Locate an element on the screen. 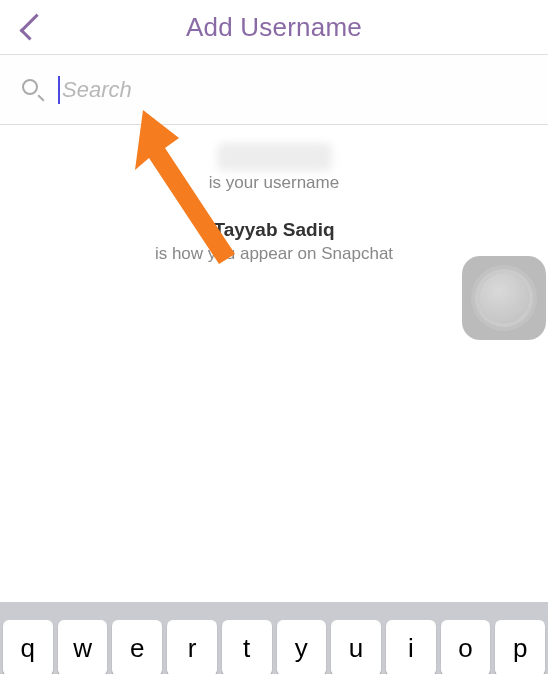 This screenshot has height=674, width=548. key-u: u is located at coordinates (356, 647).